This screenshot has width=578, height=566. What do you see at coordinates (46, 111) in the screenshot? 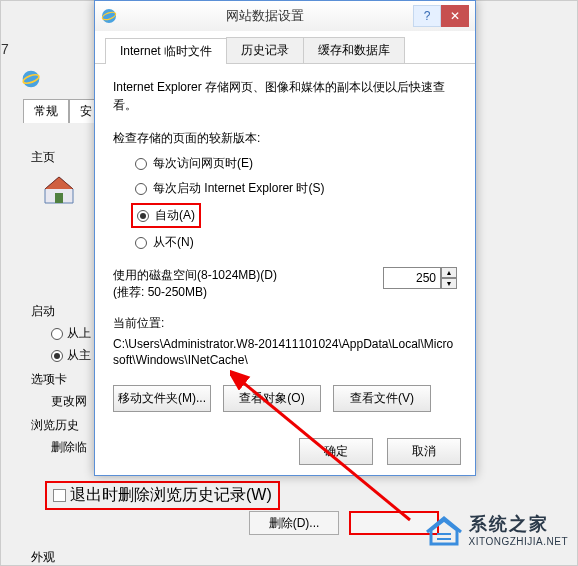
I see `bg-tab-general: 常规` at bounding box center [46, 111].